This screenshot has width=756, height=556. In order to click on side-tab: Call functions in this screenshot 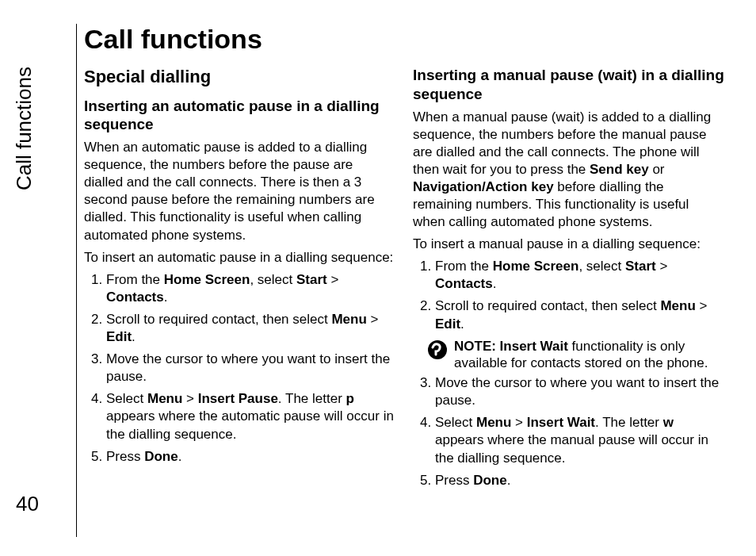, I will do `click(24, 111)`.